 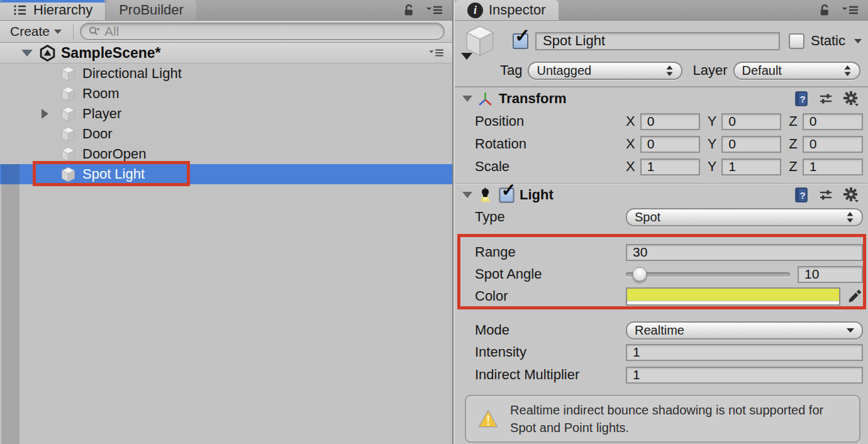 What do you see at coordinates (751, 122) in the screenshot?
I see `position-y-field: 0` at bounding box center [751, 122].